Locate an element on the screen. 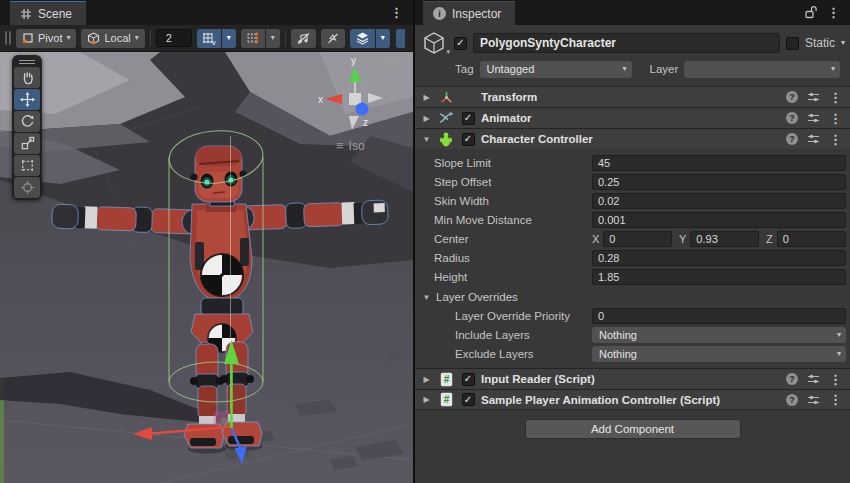 This screenshot has height=483, width=850. scene-menu-kebab-icon: ⋮ is located at coordinates (396, 12).